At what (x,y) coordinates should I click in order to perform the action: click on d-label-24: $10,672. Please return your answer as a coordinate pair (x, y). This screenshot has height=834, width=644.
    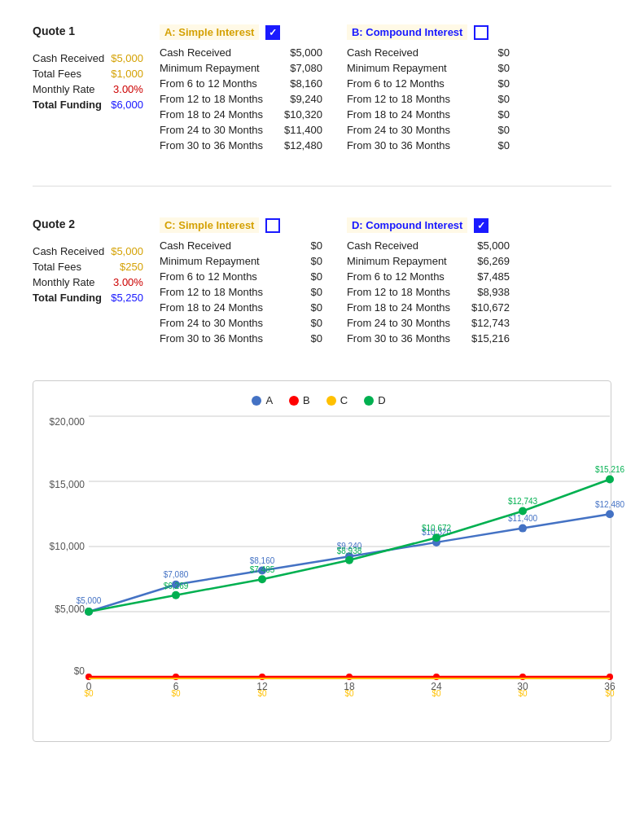
    Looking at the image, I should click on (436, 528).